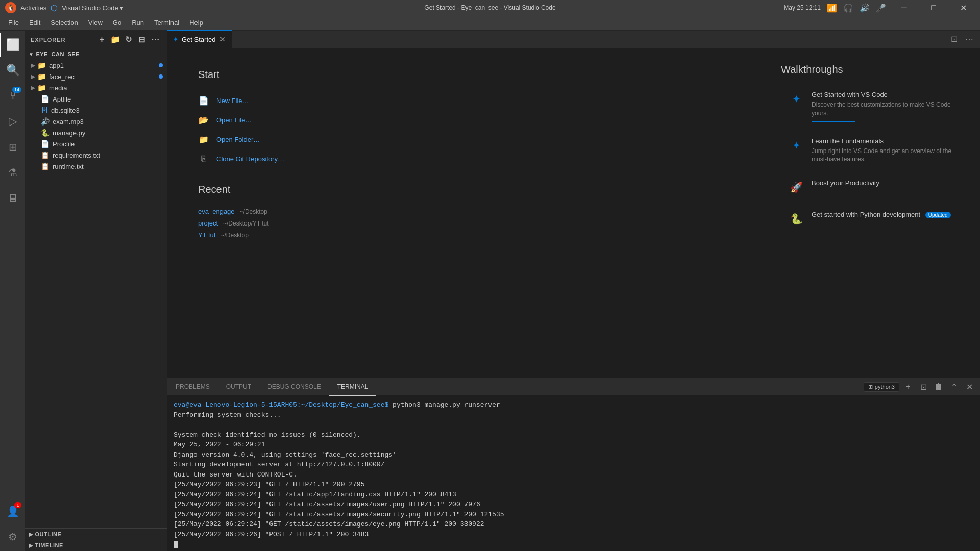 The image size is (980, 551). Describe the element at coordinates (155, 40) in the screenshot. I see `more-actions-button: ⋯` at that location.